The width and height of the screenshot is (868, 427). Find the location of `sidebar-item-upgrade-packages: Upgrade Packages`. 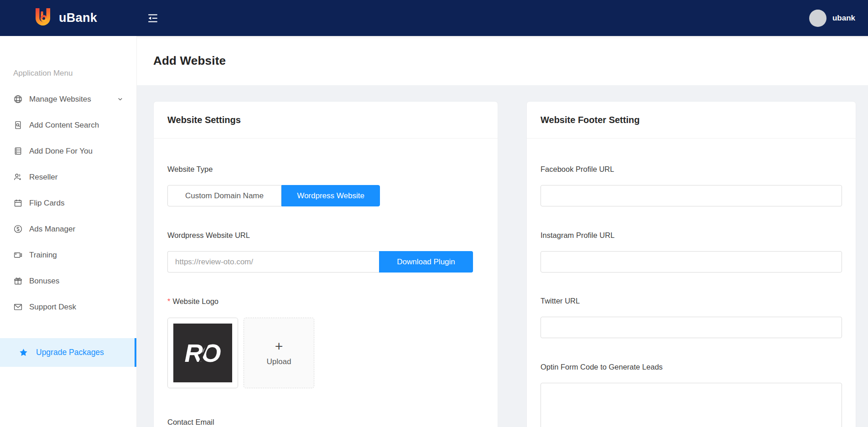

sidebar-item-upgrade-packages: Upgrade Packages is located at coordinates (68, 353).